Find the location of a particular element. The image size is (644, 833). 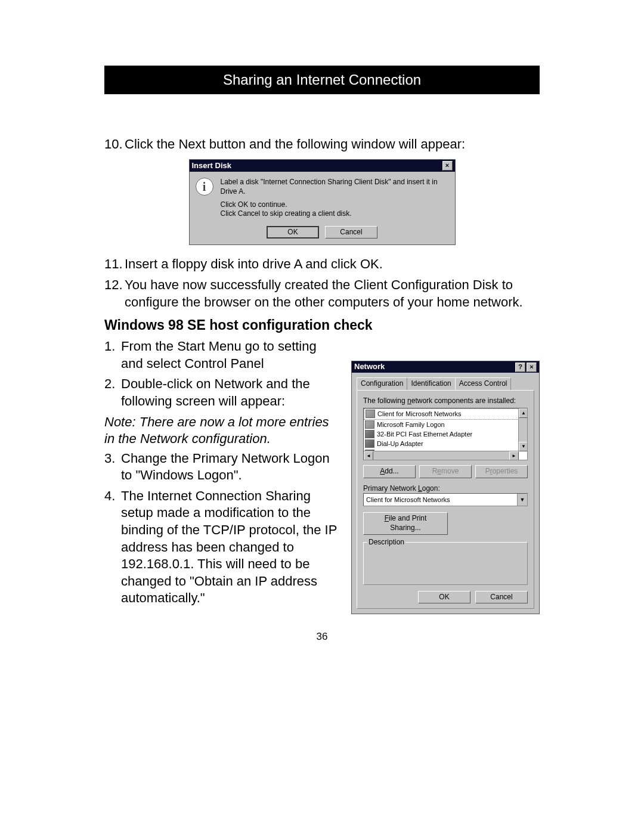

substep-3: 3. Change the Primary Network Logon to "… is located at coordinates (222, 467).